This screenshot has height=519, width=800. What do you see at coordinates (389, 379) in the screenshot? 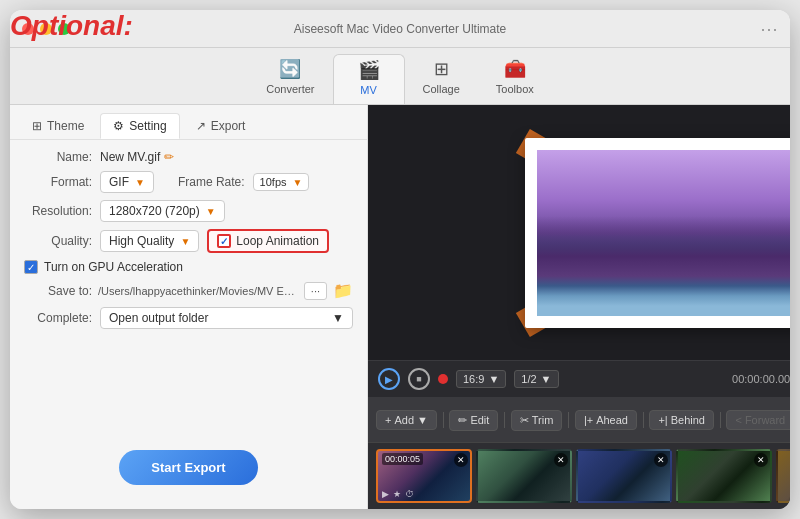
I see `play-button: ▶` at bounding box center [389, 379].